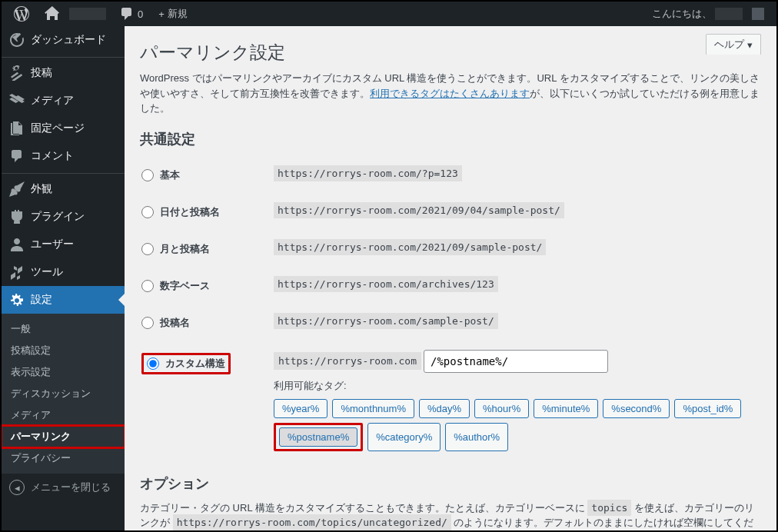  Describe the element at coordinates (386, 284) in the screenshot. I see `numeric-code: https://rorrys-room.com/archives/123` at that location.